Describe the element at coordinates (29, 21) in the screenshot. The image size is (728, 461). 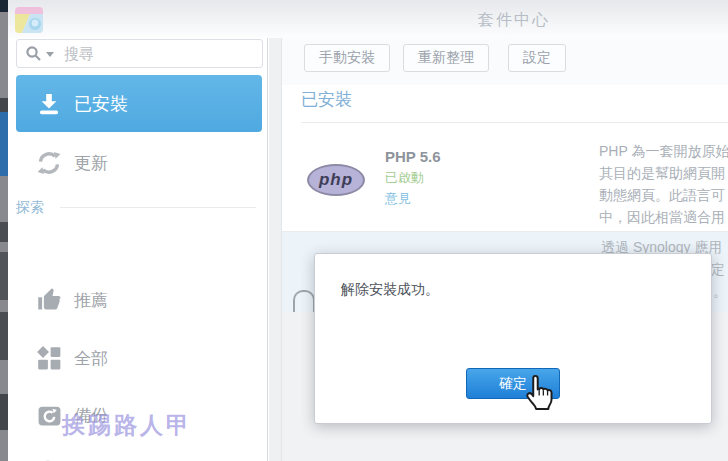
I see `package-center-icon` at that location.